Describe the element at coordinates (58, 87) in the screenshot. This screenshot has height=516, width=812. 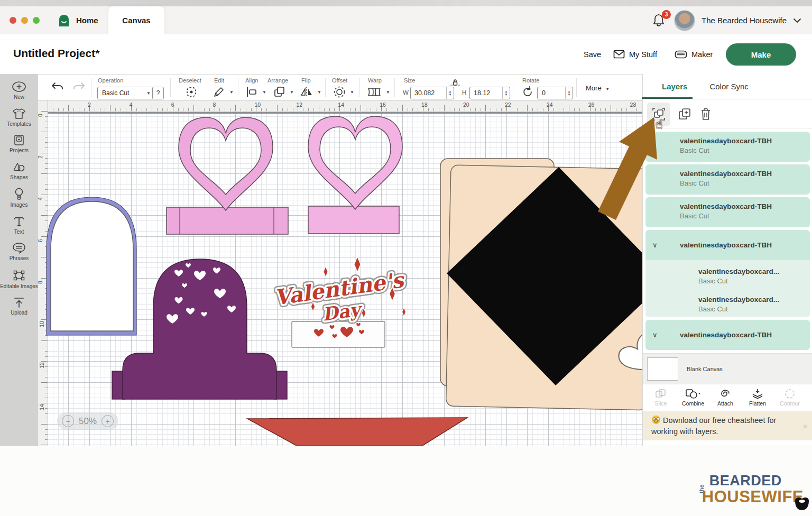
I see `undo-icon` at that location.